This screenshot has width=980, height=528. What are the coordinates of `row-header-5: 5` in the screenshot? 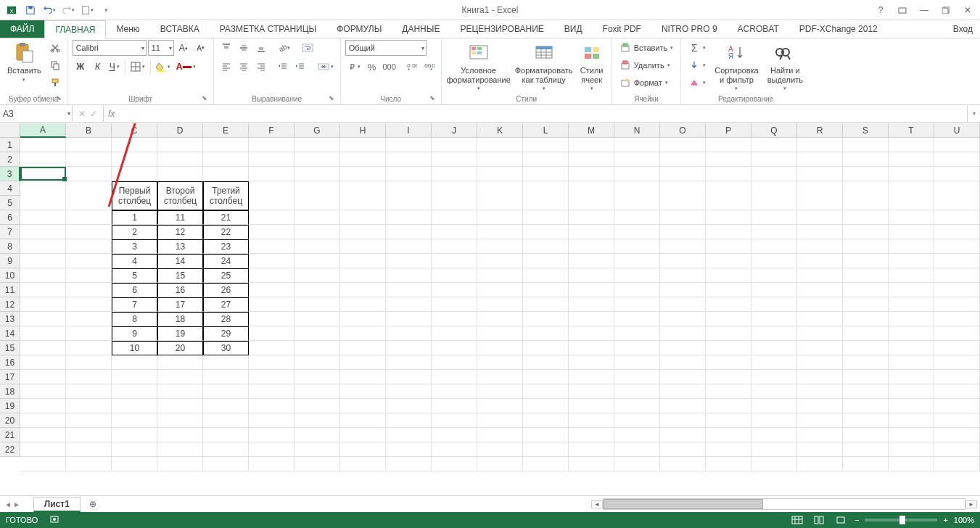 It's located at (10, 203).